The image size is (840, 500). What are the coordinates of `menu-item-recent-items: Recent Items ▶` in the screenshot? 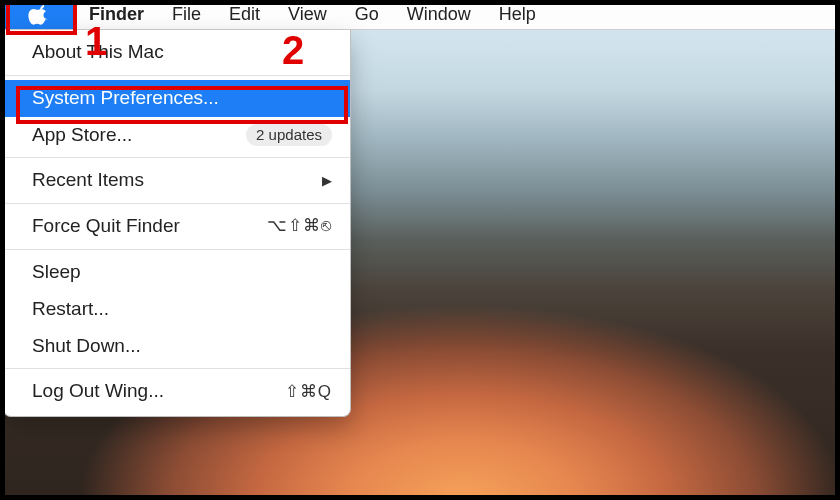 It's located at (177, 180).